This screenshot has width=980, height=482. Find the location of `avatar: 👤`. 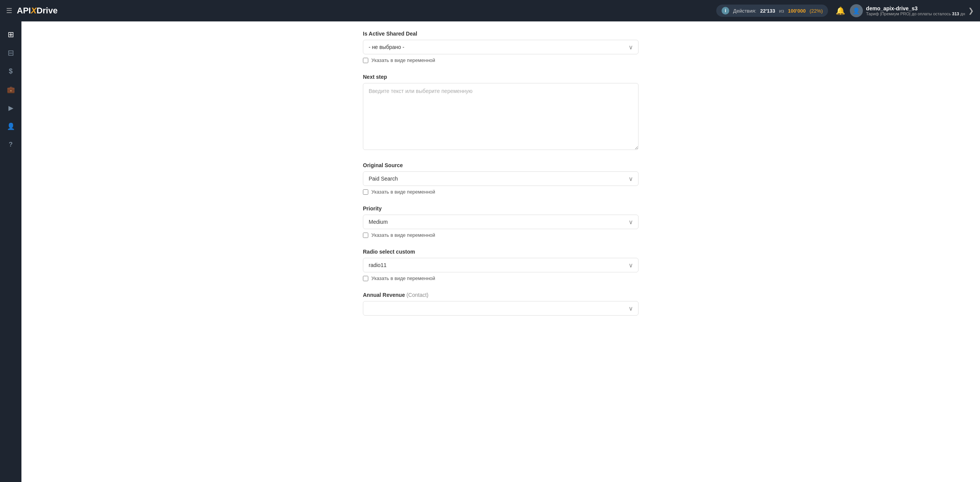

avatar: 👤 is located at coordinates (856, 11).